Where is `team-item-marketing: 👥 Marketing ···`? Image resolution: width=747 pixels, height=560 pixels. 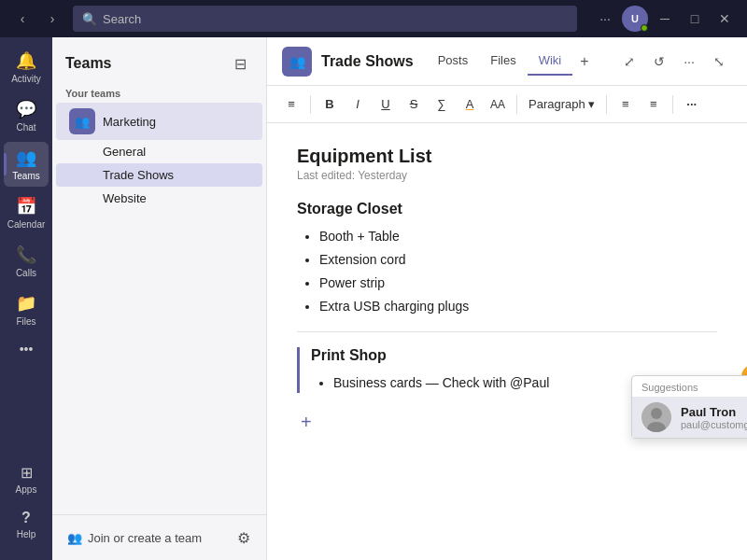
team-item-marketing: 👥 Marketing ··· is located at coordinates (159, 121).